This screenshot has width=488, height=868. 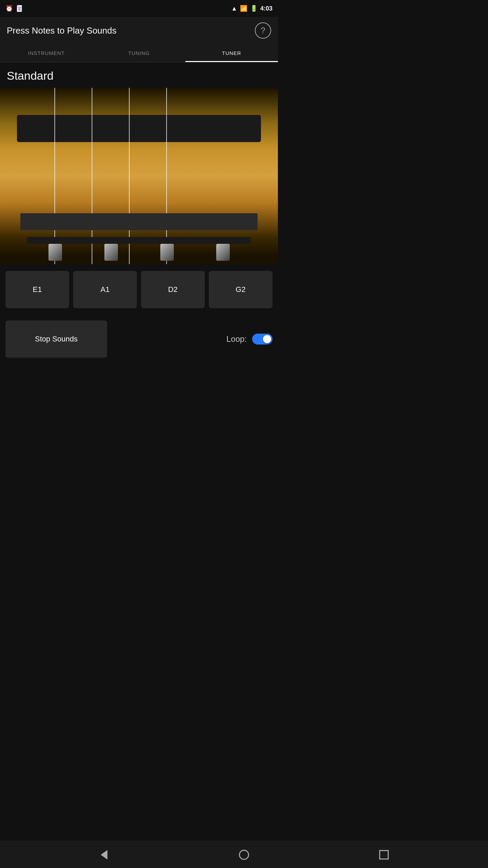 I want to click on tab-tuning: TUNING, so click(x=139, y=53).